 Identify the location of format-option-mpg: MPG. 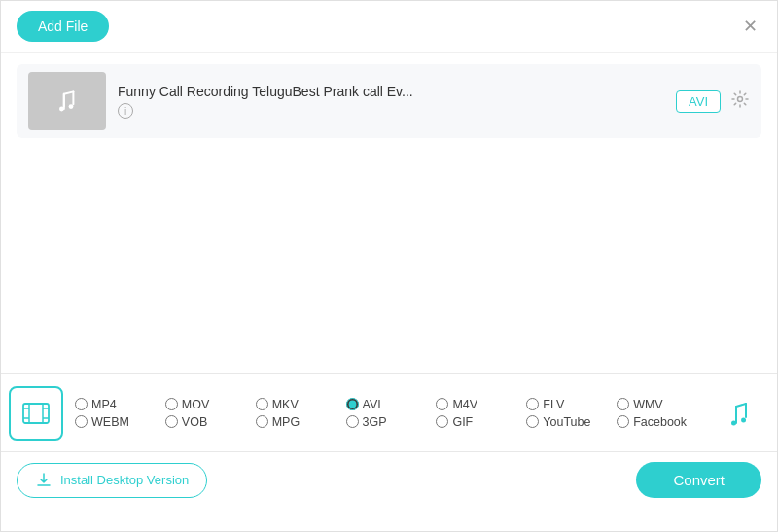
(301, 422).